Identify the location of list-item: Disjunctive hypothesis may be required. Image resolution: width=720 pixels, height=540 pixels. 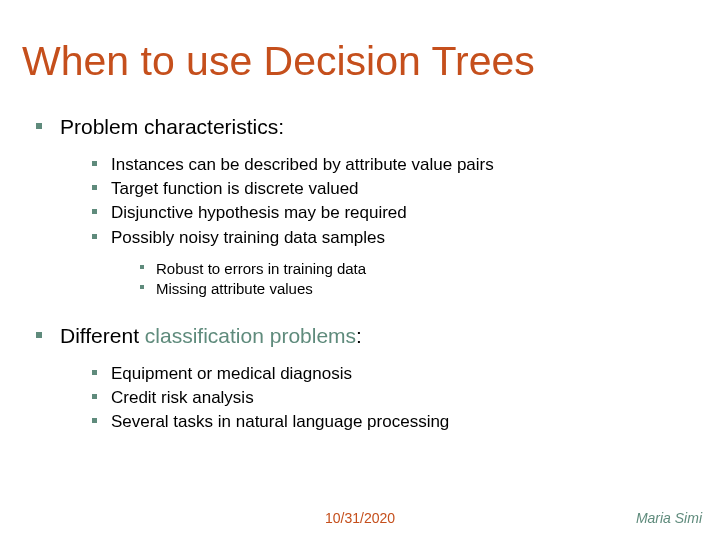
(406, 213).